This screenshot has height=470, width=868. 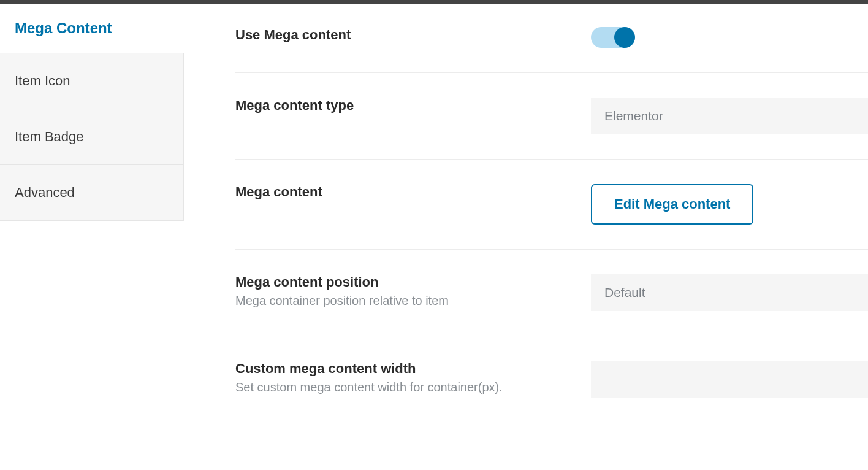 I want to click on row-label: Use Mega content, so click(x=413, y=35).